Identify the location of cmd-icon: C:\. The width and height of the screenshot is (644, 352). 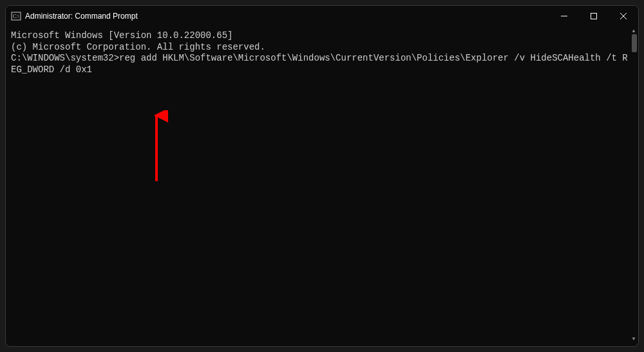
(16, 16).